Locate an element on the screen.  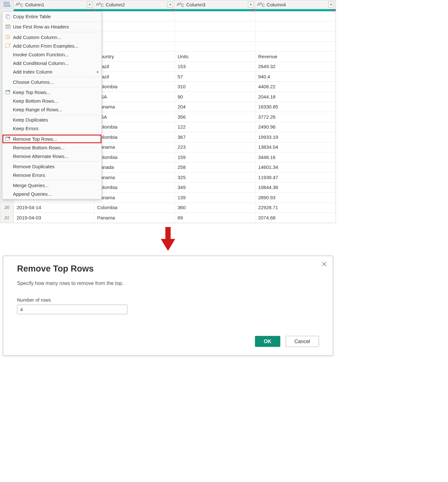
cell: 2019-04-03 is located at coordinates (54, 217).